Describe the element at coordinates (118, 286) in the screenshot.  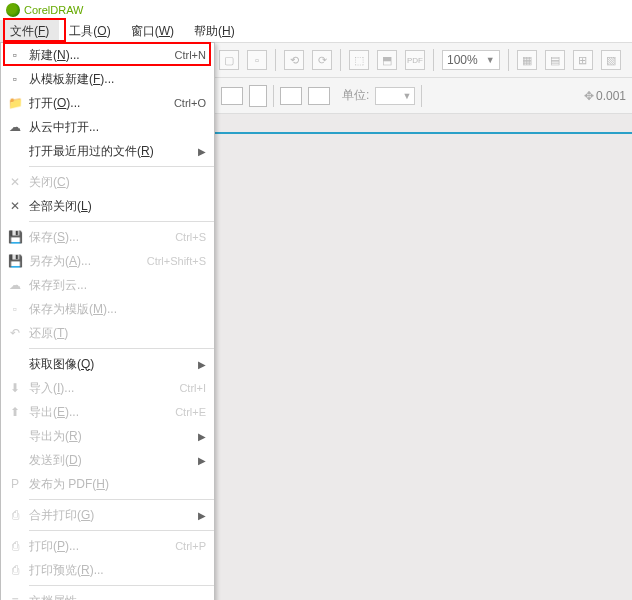
I see `menuitem-label: 保存到云...` at that location.